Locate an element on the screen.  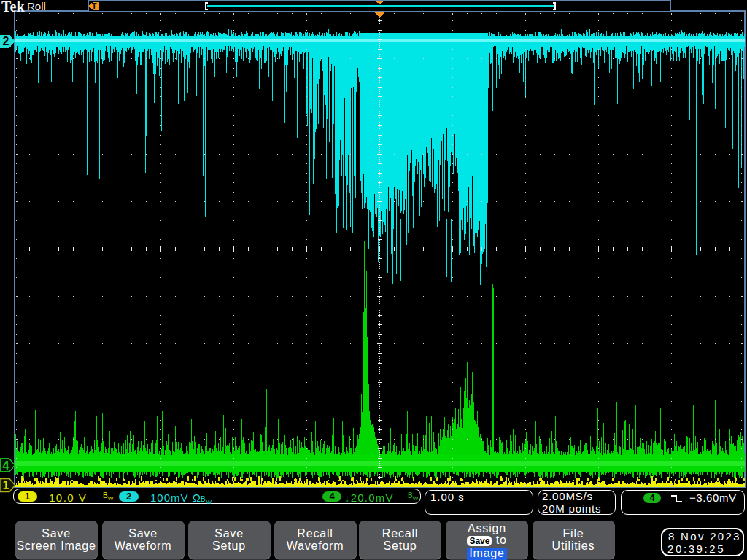
svg-text: 2 is located at coordinates (6, 41).